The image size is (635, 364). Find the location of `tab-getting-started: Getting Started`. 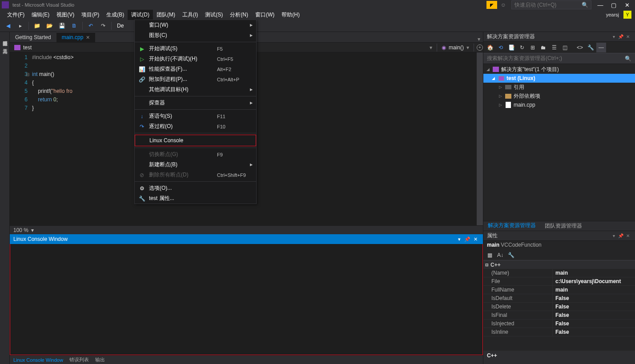

tab-getting-started: Getting Started is located at coordinates (33, 37).